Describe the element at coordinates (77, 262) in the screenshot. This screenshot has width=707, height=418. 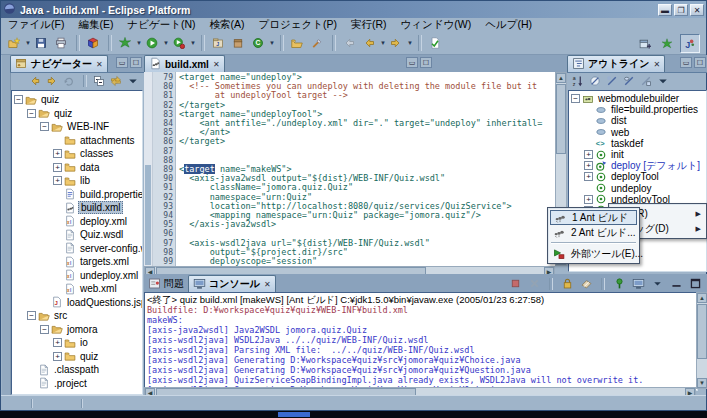
I see `navigator-item-targets.xml: xltargets.xml` at that location.